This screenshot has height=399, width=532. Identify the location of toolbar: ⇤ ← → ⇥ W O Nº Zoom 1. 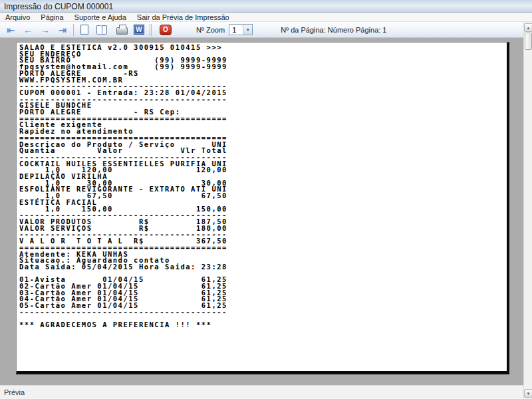
(262, 30).